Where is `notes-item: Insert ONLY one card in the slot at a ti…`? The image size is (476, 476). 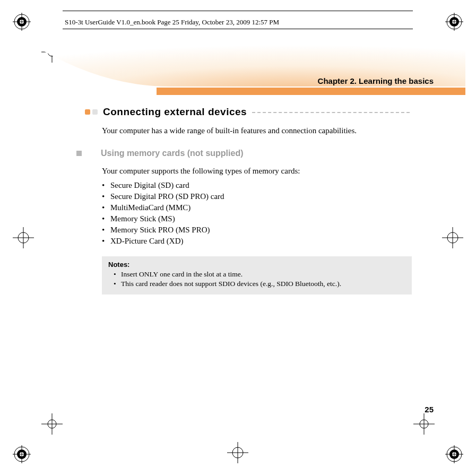
notes-item: Insert ONLY one card in the slot at a ti… is located at coordinates (257, 274).